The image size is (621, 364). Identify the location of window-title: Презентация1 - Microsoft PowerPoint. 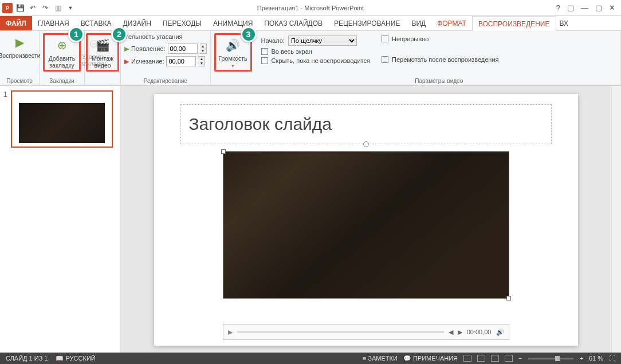
(310, 8).